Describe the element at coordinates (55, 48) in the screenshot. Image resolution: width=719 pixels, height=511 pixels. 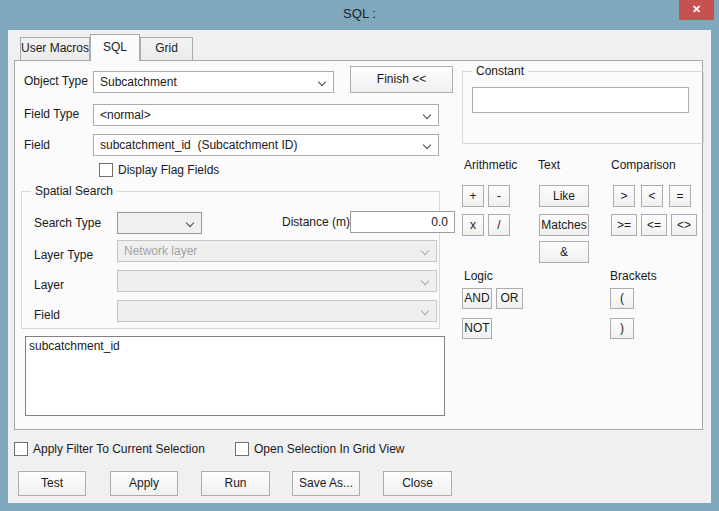
I see `tab-label: User Macros` at that location.